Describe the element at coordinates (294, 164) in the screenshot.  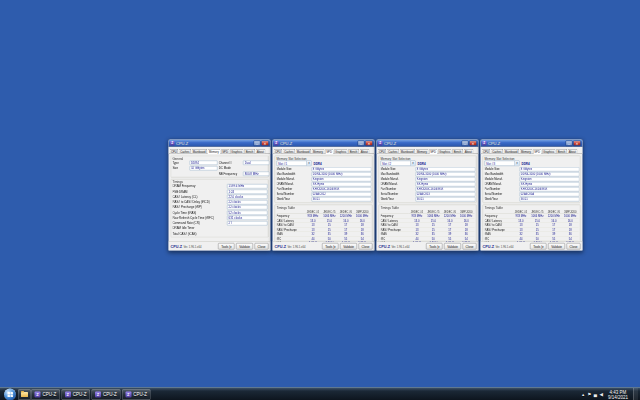
I see `slot-select-dropdown: Slot #1 ▼` at that location.